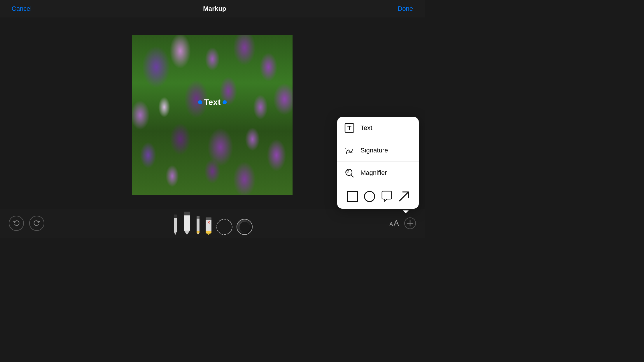 Image resolution: width=644 pixels, height=362 pixels. What do you see at coordinates (378, 196) in the screenshot?
I see `popup-shapes-row` at bounding box center [378, 196].